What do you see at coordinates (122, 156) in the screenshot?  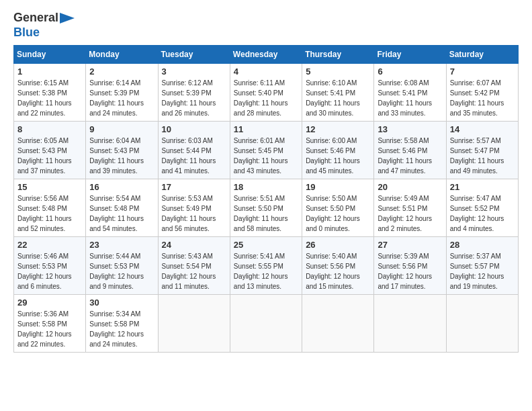 I see `day-info: Sunrise: 6:04 AMSunset: 5:43 PMDaylight:…` at bounding box center [122, 156].